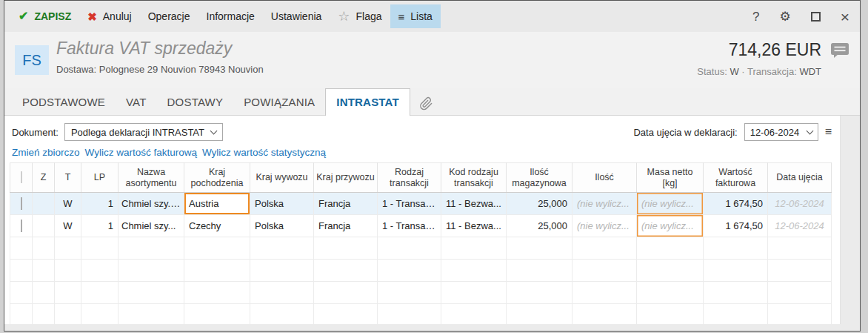 Image resolution: width=868 pixels, height=333 pixels. Describe the element at coordinates (433, 328) in the screenshot. I see `horizontal-scrollbar-area` at that location.